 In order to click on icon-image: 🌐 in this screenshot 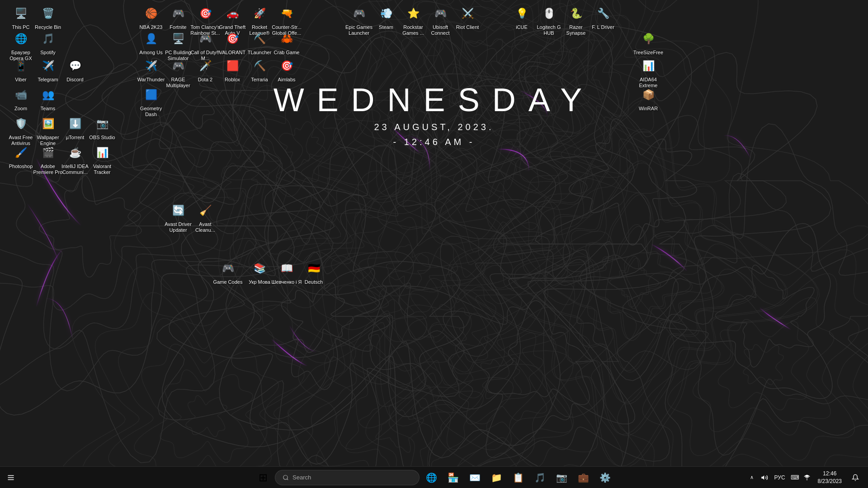, I will do `click(21, 39)`.